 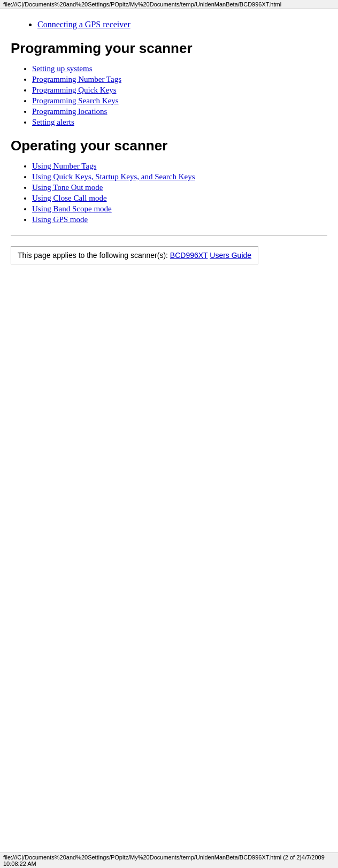 I want to click on operating-link: Using Band Scope mode, so click(x=72, y=209).